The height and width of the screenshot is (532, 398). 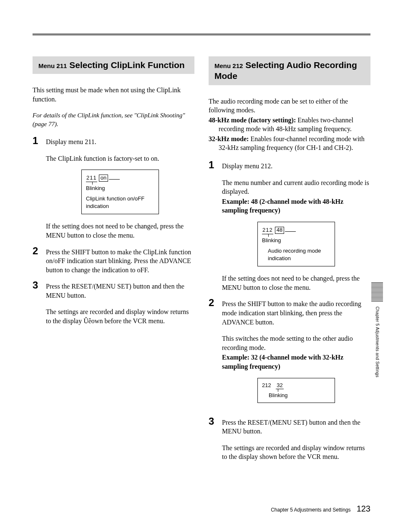 I want to click on display-box-212-32: 212 32 Blinking, so click(x=296, y=390).